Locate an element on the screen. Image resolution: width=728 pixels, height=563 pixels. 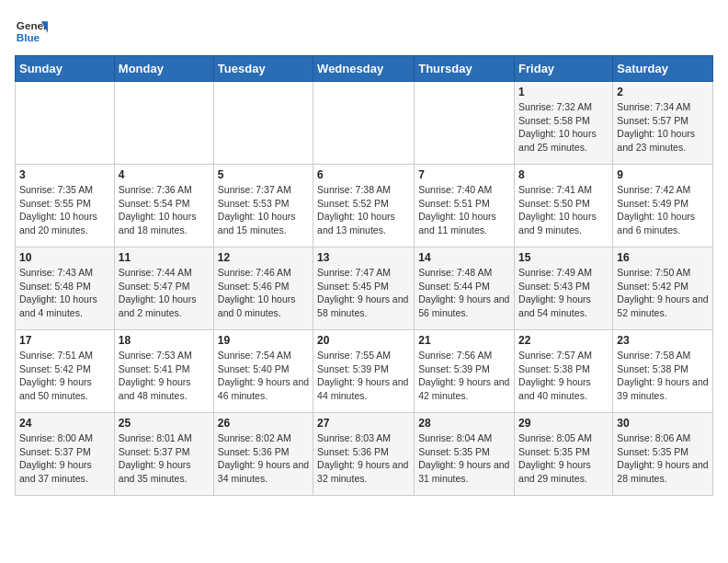
day-info: Sunrise: 8:02 AM Sunset: 5:36 PM Dayligh… is located at coordinates (263, 458).